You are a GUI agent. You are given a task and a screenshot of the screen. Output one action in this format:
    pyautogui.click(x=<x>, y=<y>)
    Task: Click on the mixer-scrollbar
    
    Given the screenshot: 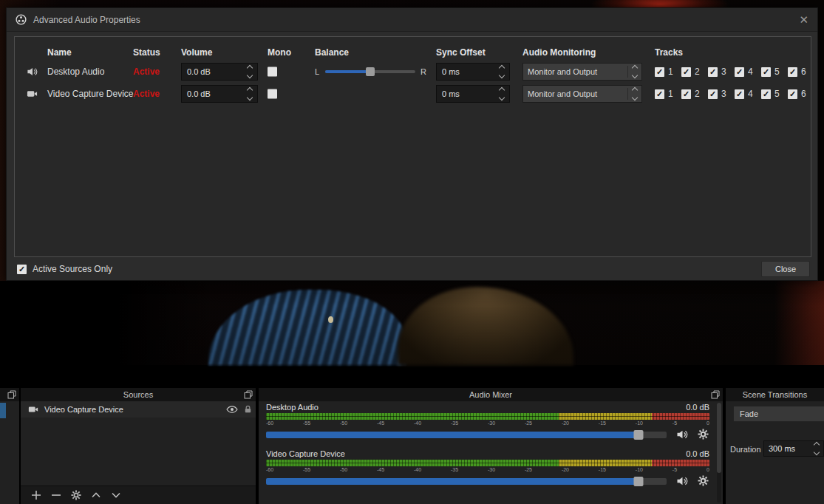 What is the action you would take?
    pyautogui.click(x=719, y=452)
    